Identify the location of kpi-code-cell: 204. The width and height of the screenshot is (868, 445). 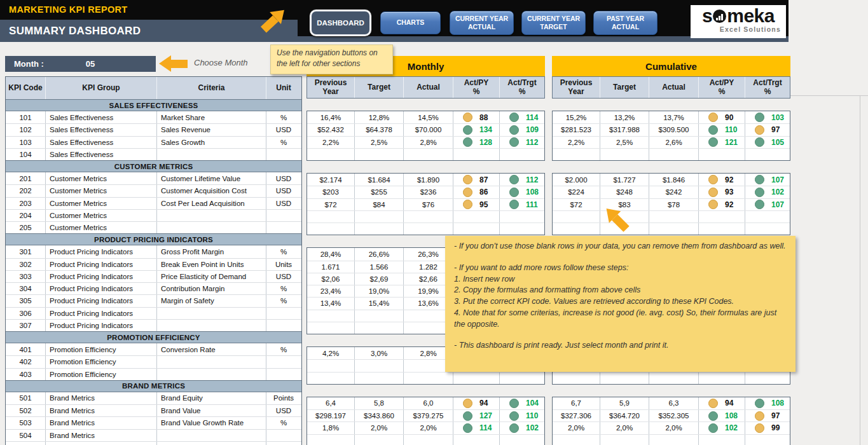
(25, 216).